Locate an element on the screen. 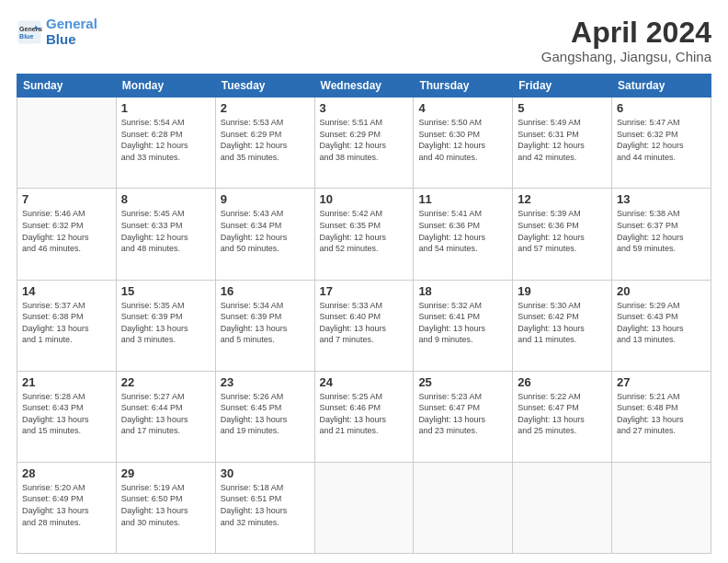 The image size is (728, 563). day-info: Sunrise: 5:26 AM Sunset: 6:45 PM Dayligh… is located at coordinates (265, 414).